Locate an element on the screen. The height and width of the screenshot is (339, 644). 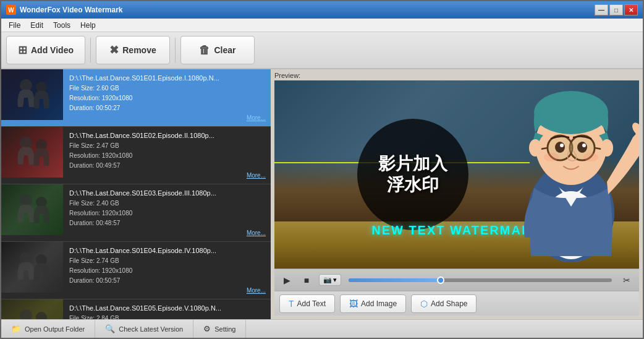
add-text-button: T Add Text is located at coordinates (307, 304).